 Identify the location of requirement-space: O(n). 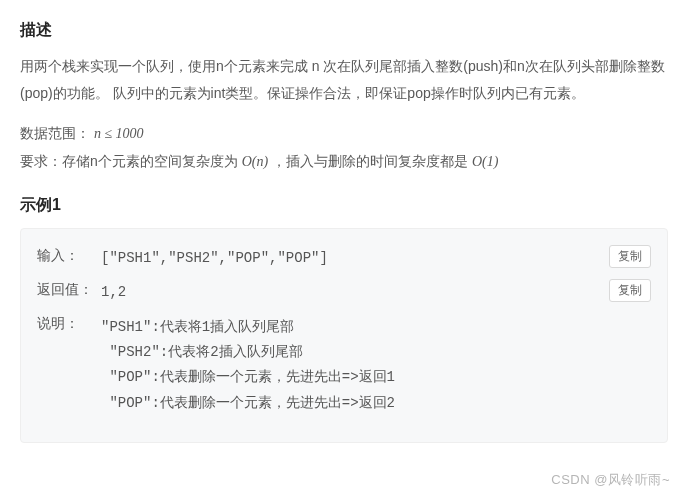
(255, 162).